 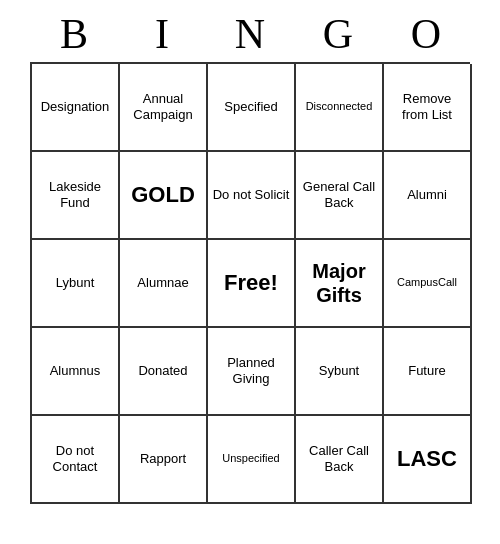 What do you see at coordinates (164, 460) in the screenshot?
I see `cell-r4-c1: Rapport` at bounding box center [164, 460].